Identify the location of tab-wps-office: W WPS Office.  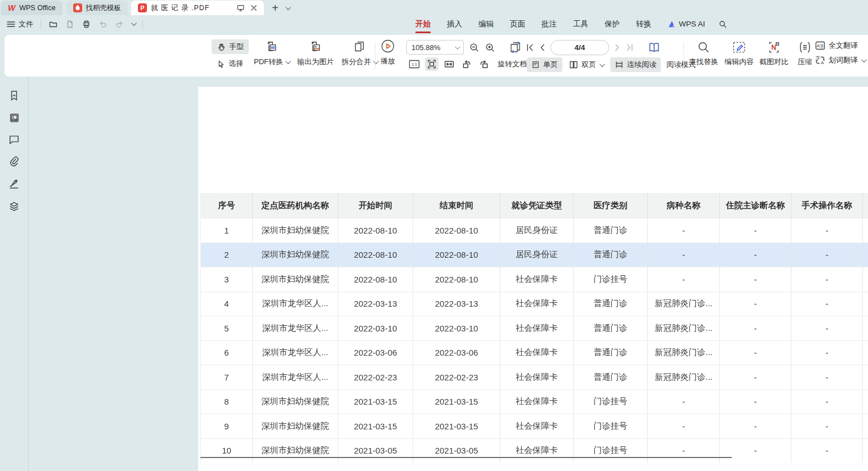
(32, 8).